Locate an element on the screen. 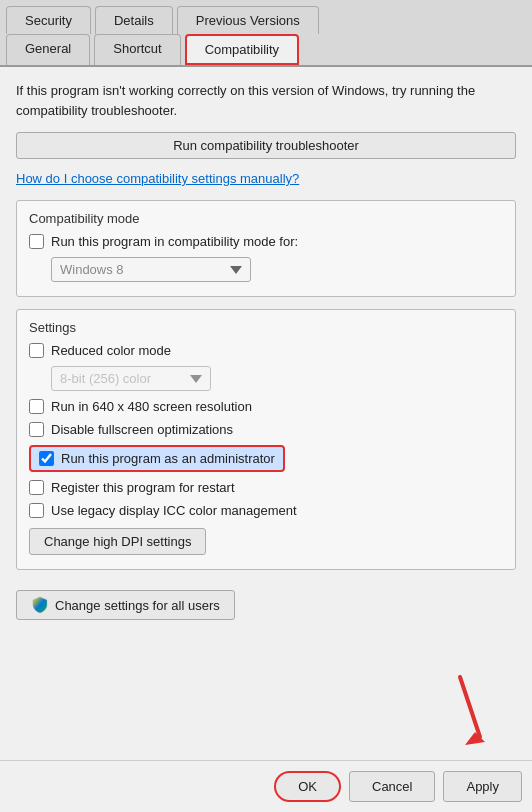  reduced-color-checkbox is located at coordinates (36, 350).